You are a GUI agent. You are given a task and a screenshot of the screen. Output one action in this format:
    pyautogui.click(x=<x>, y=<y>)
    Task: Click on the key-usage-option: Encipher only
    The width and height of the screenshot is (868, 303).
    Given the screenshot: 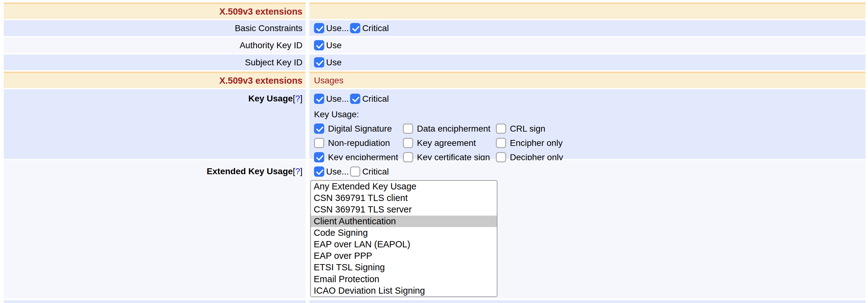 What is the action you would take?
    pyautogui.click(x=681, y=143)
    